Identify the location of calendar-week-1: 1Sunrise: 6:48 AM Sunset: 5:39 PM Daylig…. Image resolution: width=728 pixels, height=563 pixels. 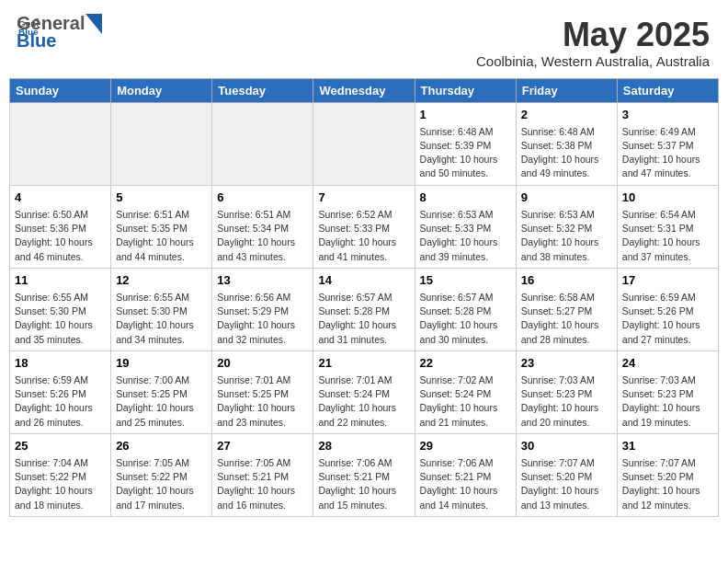
(364, 144).